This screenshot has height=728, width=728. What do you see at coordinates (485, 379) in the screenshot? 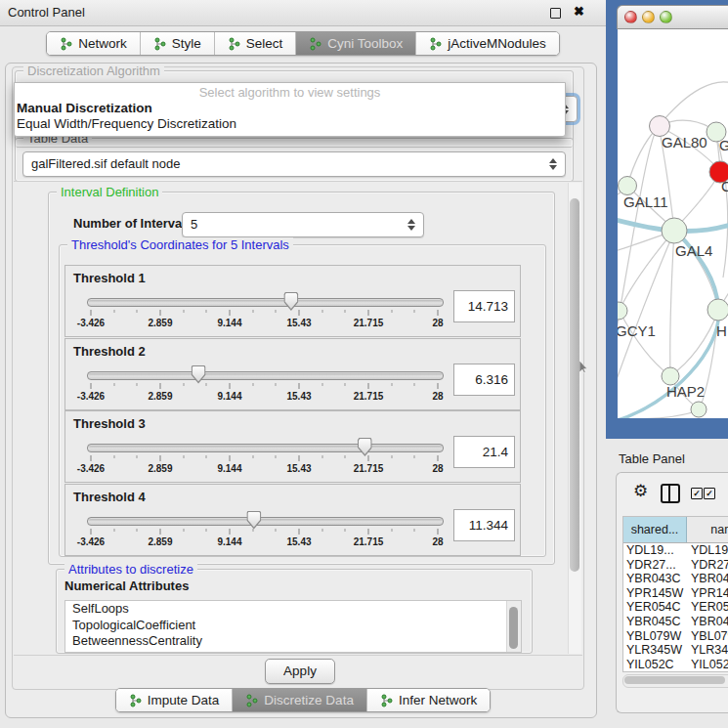
I see `threshold-value-field: 6.316` at bounding box center [485, 379].